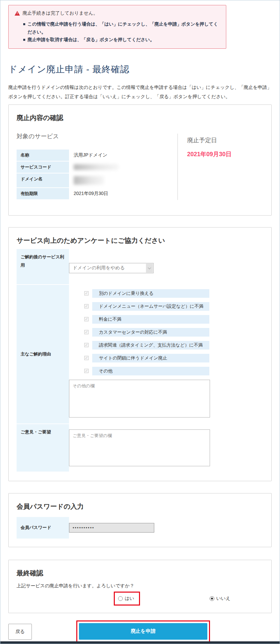 This screenshot has width=280, height=644. Describe the element at coordinates (139, 399) in the screenshot. I see `other-reason-textarea: その他の欄` at that location.